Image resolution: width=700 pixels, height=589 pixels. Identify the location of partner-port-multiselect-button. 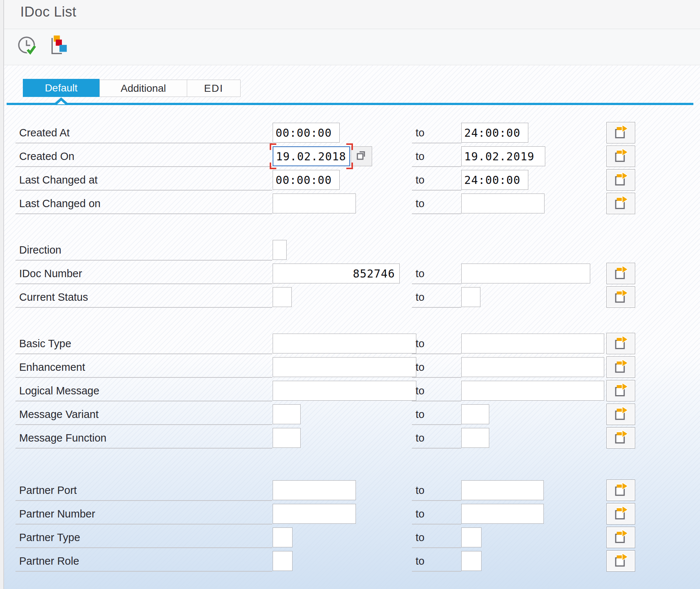
(621, 490).